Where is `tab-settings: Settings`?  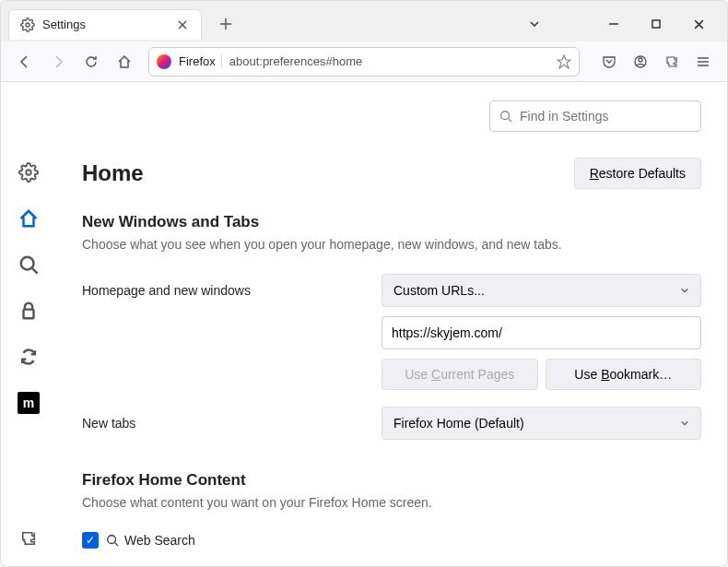 tab-settings: Settings is located at coordinates (105, 24).